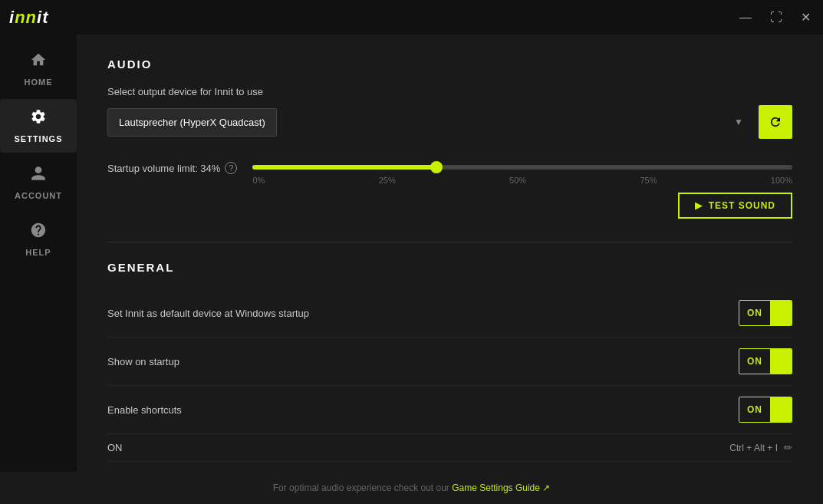 The image size is (823, 504). I want to click on sidebar-home-label: HOME, so click(38, 82).